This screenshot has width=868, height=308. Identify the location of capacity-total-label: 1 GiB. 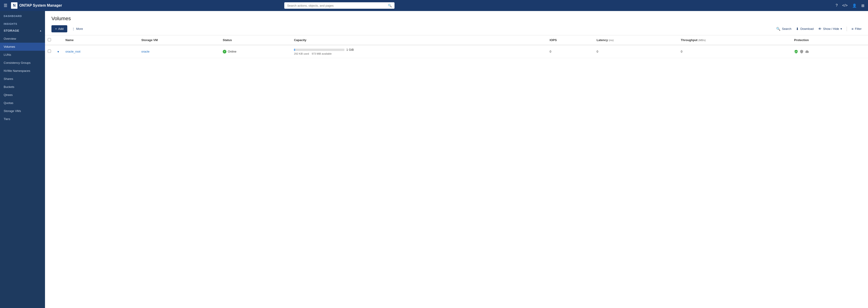
(350, 50).